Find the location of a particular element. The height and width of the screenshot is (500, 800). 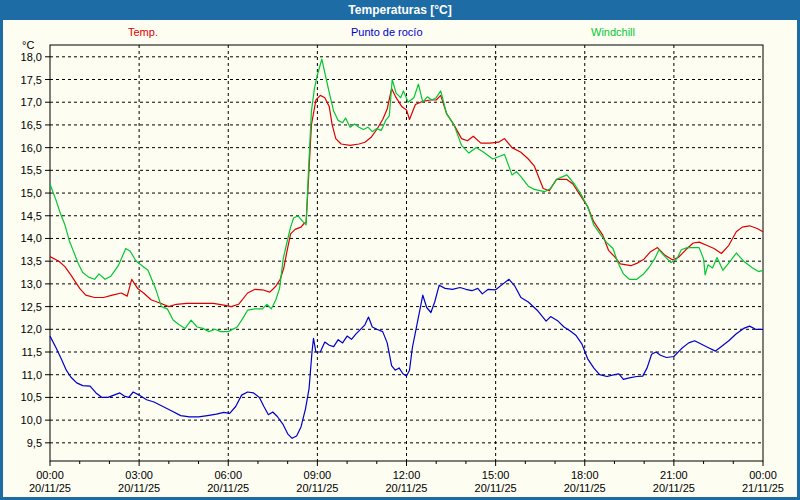

x-tick-time-label: 21:00 is located at coordinates (674, 475).